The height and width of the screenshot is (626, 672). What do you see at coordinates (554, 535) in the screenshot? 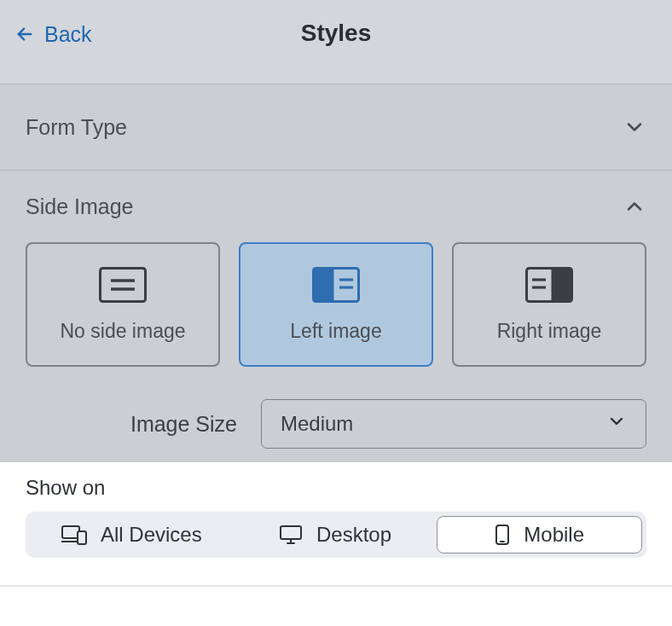
I see `segment-label: Mobile` at bounding box center [554, 535].